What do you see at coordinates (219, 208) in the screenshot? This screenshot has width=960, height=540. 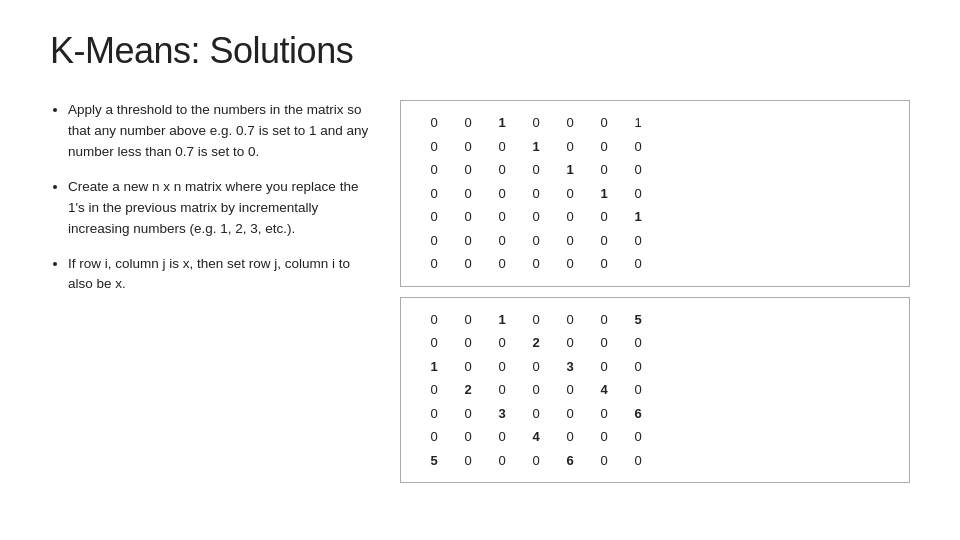 I see `bullet-item: Create a new n x n matrix where you repl…` at bounding box center [219, 208].